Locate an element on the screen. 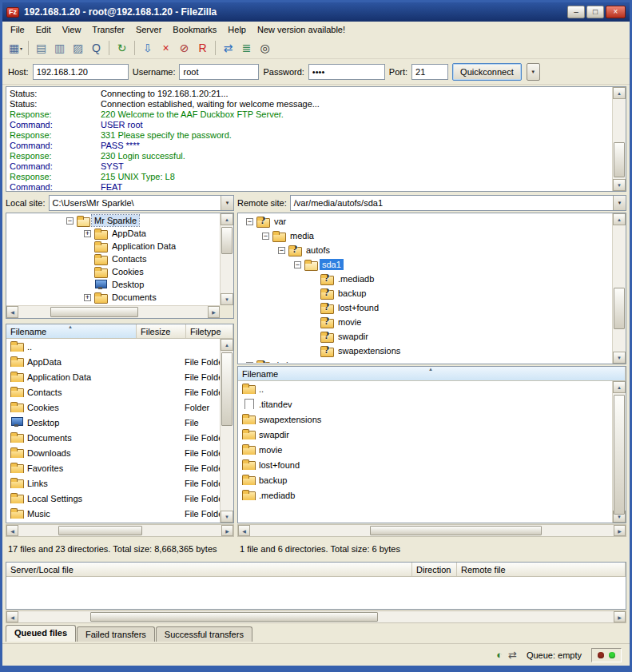  synchronized-browsing-button: ≣ is located at coordinates (246, 48).